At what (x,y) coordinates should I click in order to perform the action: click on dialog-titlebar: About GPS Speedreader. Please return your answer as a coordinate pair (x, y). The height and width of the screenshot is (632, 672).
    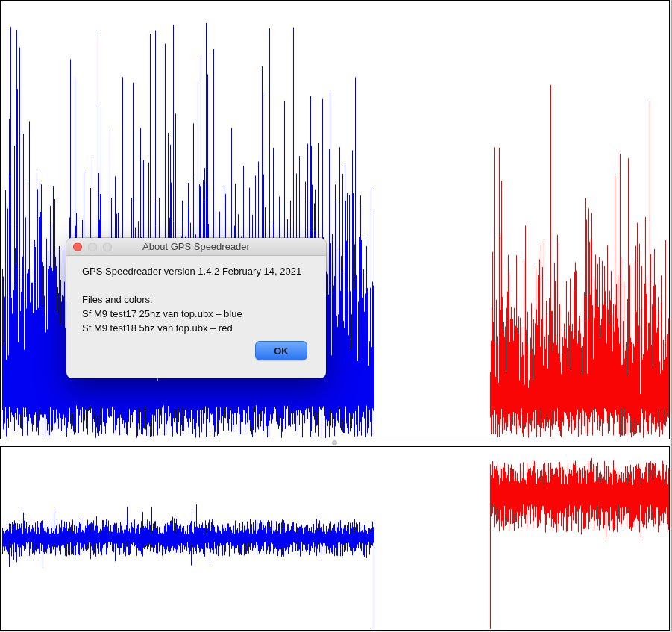
    Looking at the image, I should click on (196, 247).